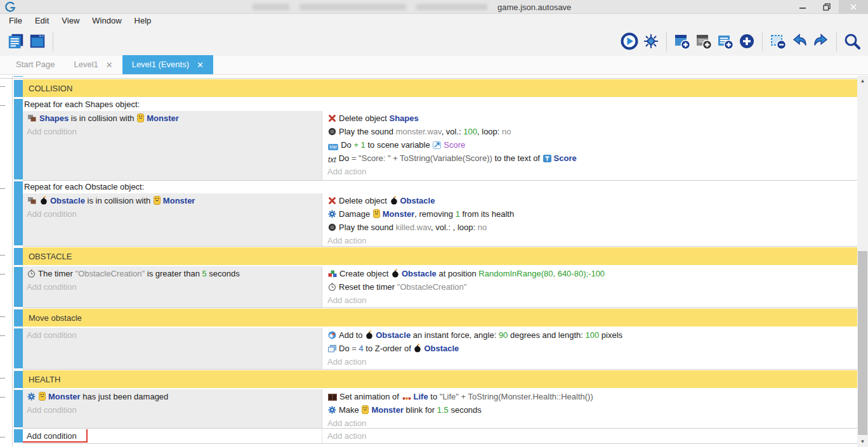  I want to click on action-line: Create object Obstacle at position Rando…, so click(593, 274).